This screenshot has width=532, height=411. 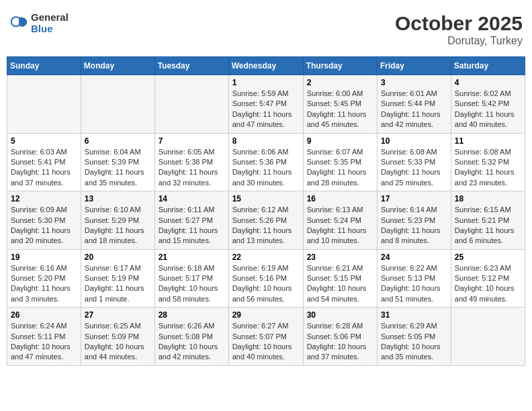 I want to click on day-info: Sunrise: 6:07 AM Sunset: 5:35 PM Dayligh…, so click(x=340, y=168).